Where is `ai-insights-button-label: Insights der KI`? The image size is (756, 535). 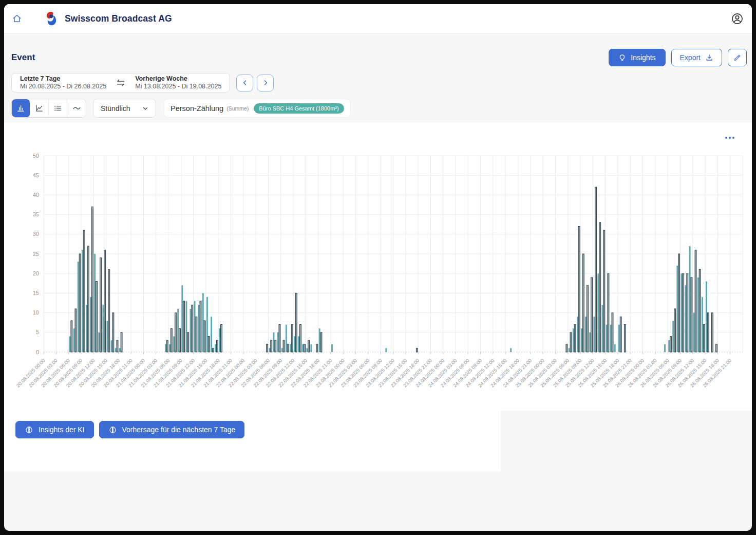
ai-insights-button-label: Insights der KI is located at coordinates (62, 430).